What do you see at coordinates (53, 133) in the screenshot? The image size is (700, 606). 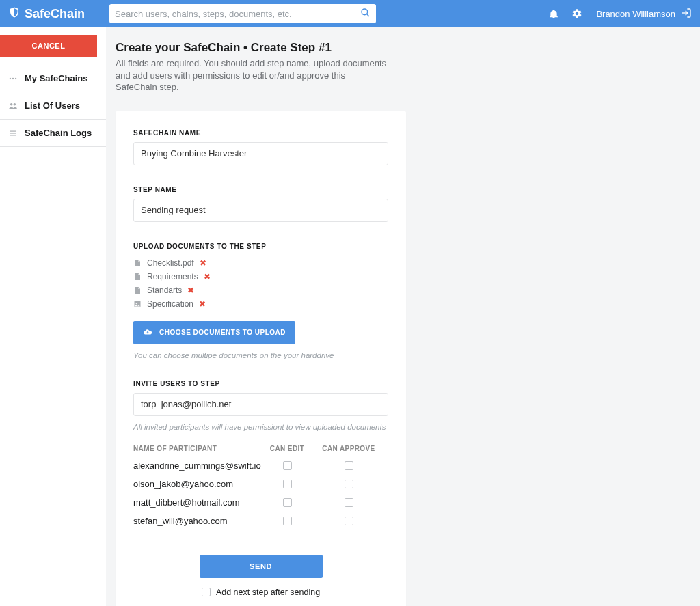 I see `sidebar-item-safechain-logs: SafeChain Logs` at bounding box center [53, 133].